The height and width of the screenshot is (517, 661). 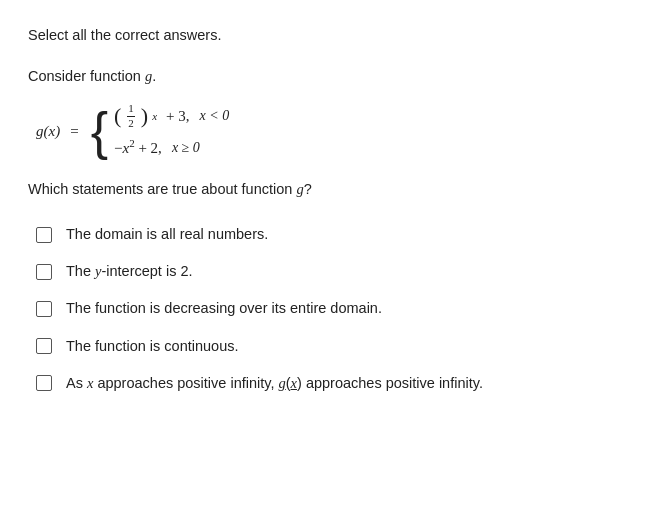 I want to click on consider-text: Consider function g., so click(x=330, y=76).